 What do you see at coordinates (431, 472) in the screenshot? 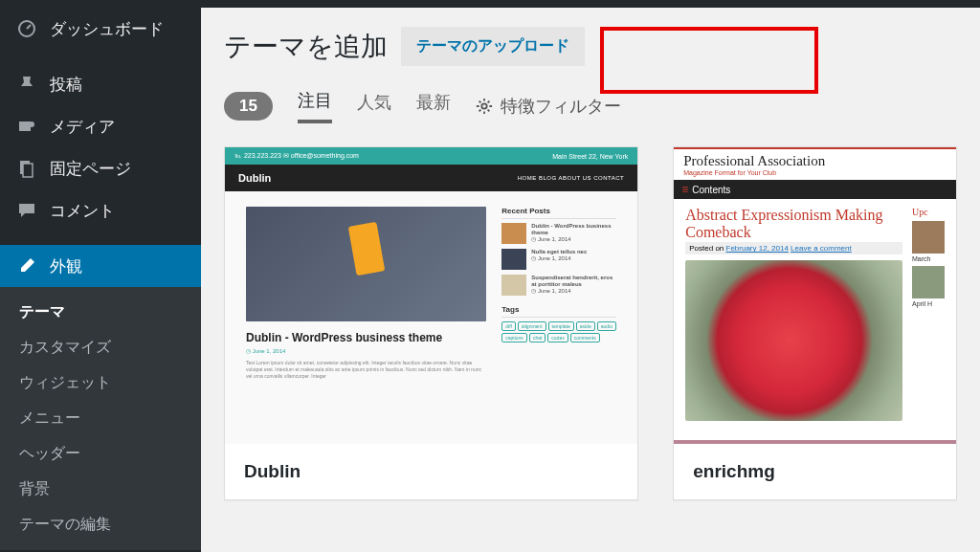
I see `theme-name: Dublin` at bounding box center [431, 472].